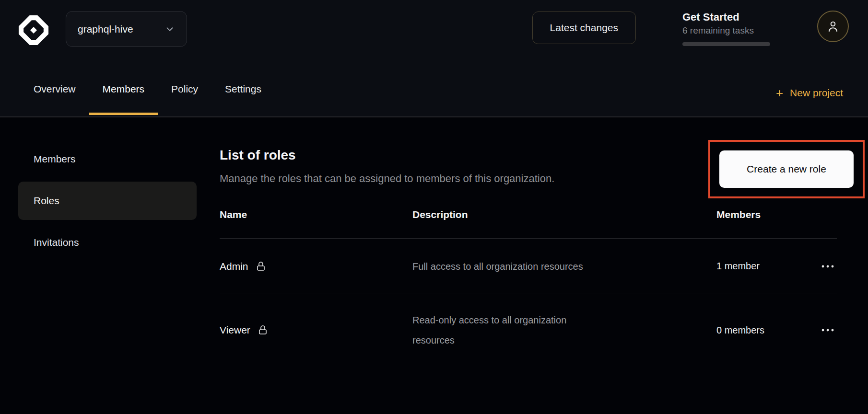  What do you see at coordinates (106, 29) in the screenshot?
I see `organization-name: graphql-hive` at bounding box center [106, 29].